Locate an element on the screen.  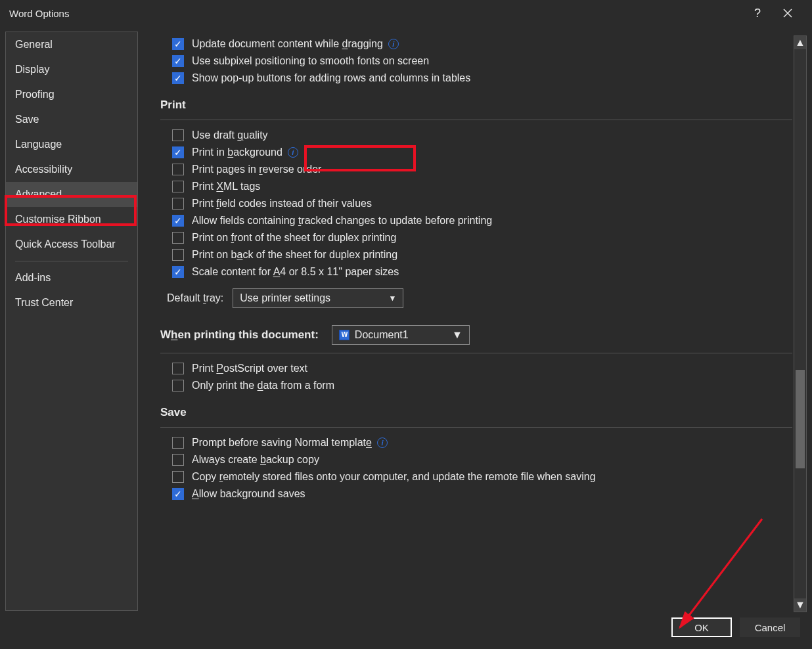
checkbox-print-background is located at coordinates (178, 152).